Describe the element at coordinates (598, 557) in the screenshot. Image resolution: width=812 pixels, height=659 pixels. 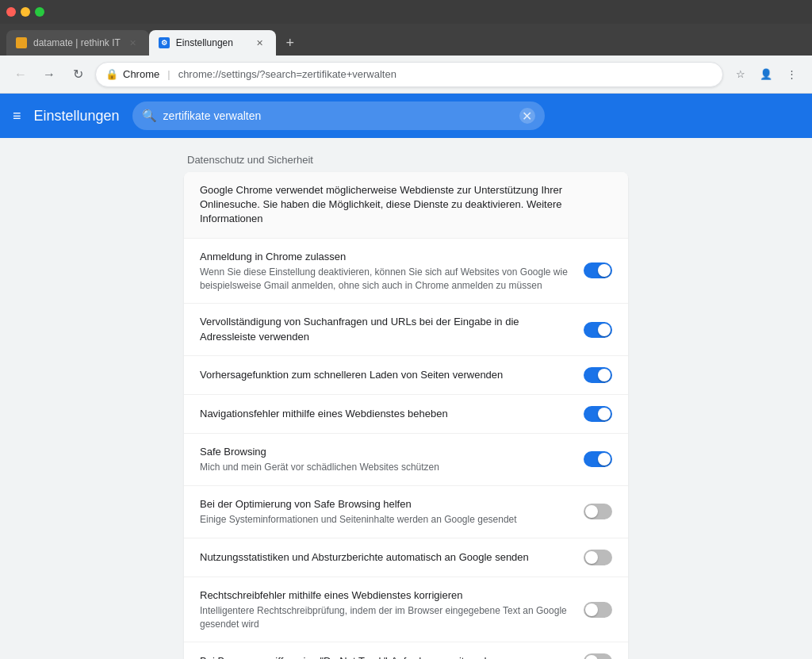
I see `toggle-nutzungsstatistiken` at that location.